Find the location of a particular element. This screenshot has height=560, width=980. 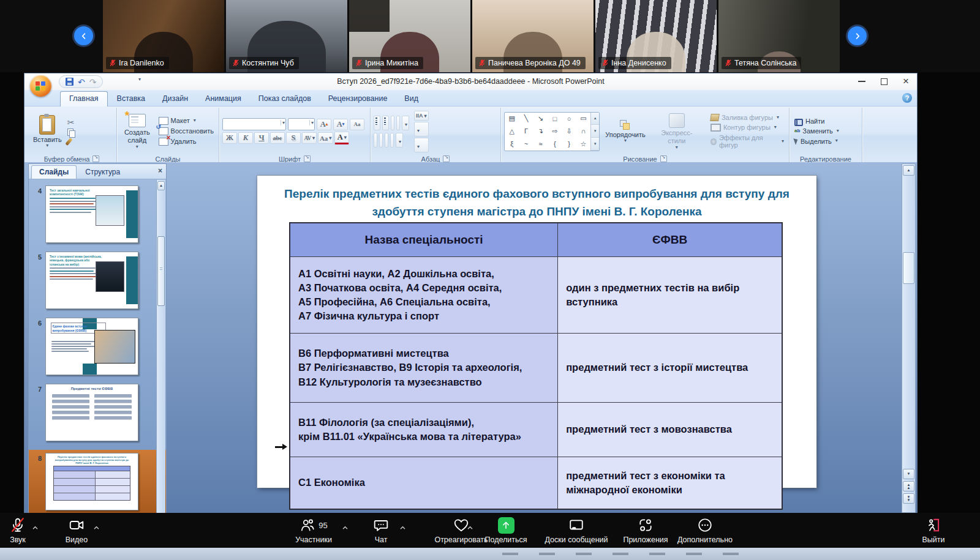

grow-font-button: A is located at coordinates (324, 125).